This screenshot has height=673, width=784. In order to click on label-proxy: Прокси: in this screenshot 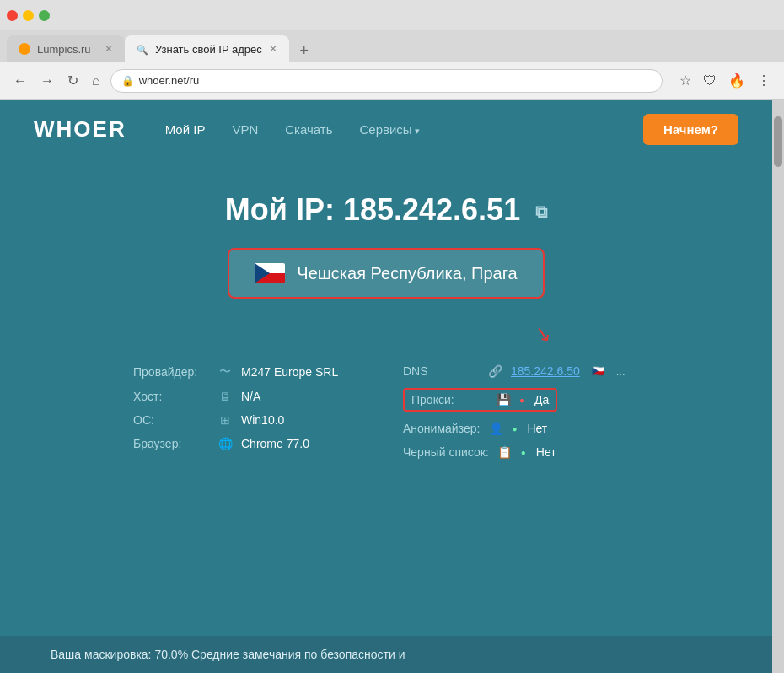, I will do `click(449, 400)`.